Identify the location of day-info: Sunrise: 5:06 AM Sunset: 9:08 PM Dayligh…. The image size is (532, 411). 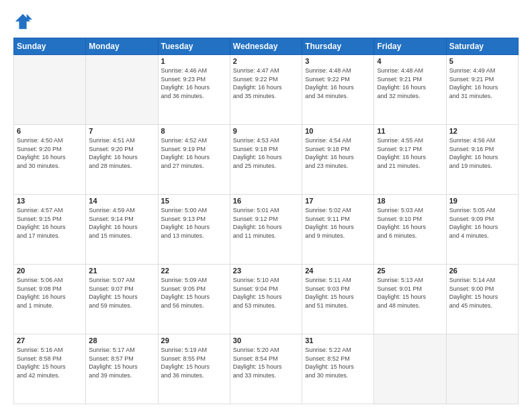
(50, 293).